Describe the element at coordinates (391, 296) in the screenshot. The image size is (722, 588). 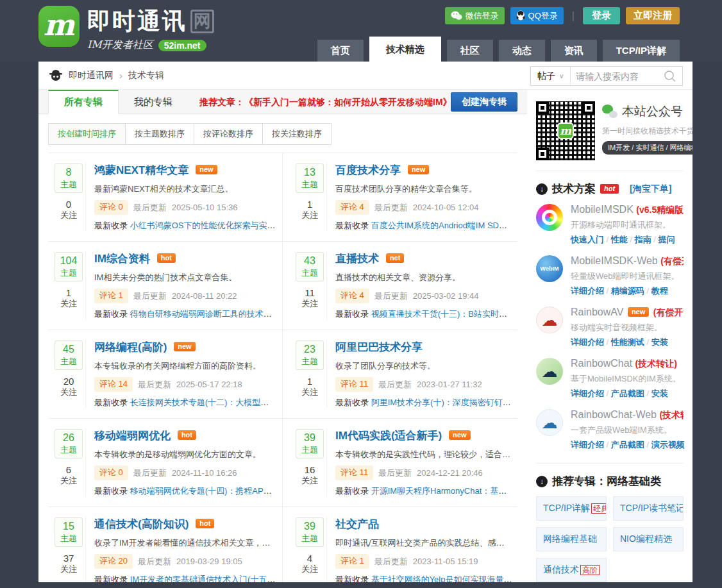
I see `last-update-label: 最后更新` at that location.